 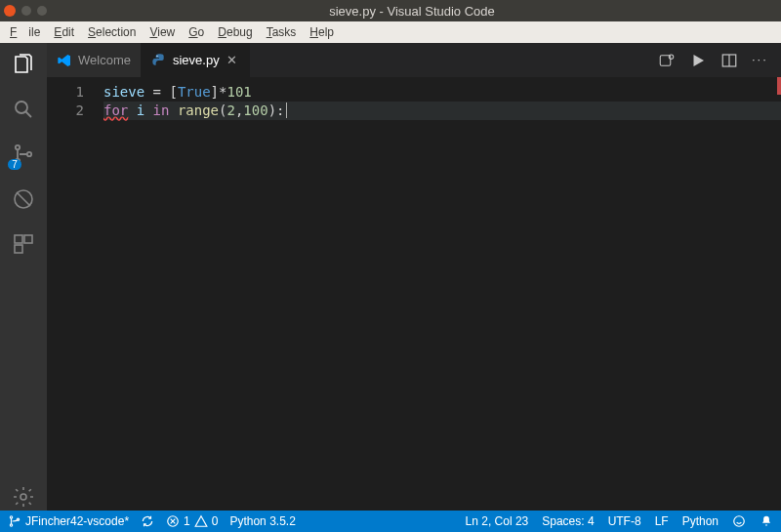 I want to click on tab-sieve: sieve.py ✕, so click(x=195, y=61).